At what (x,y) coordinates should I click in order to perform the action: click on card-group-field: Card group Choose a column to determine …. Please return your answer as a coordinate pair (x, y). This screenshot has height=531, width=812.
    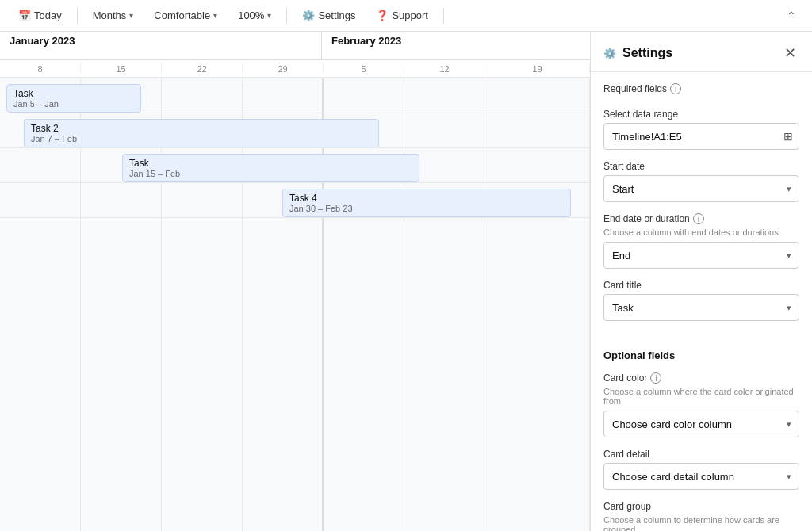
    Looking at the image, I should click on (701, 516).